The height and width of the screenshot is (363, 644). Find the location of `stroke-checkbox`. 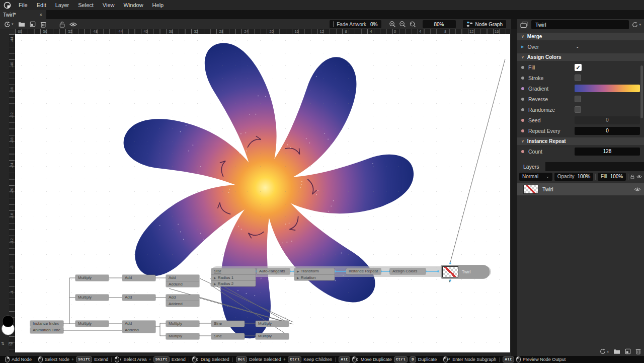

stroke-checkbox is located at coordinates (578, 78).